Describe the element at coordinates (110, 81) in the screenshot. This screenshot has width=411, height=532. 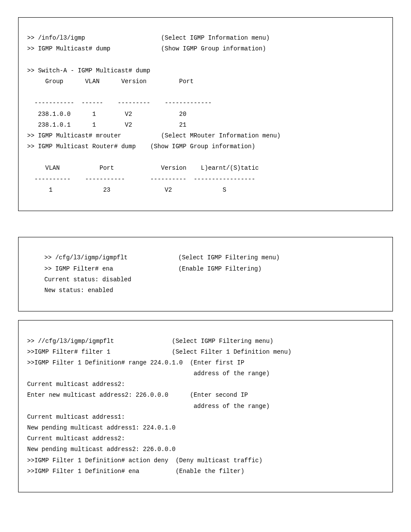
I see `header-line: Group VLAN Version Port` at that location.